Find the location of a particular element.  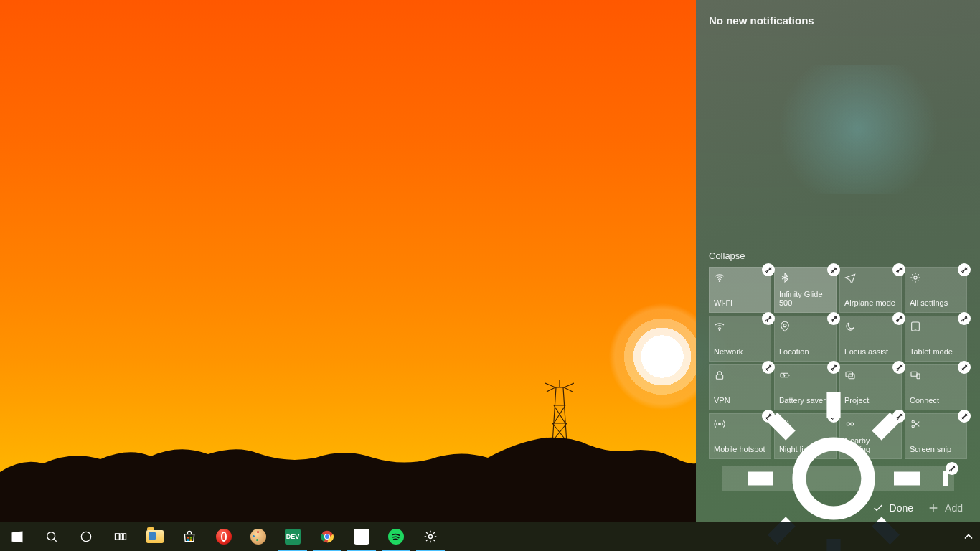

hotspot-icon is located at coordinates (720, 424).